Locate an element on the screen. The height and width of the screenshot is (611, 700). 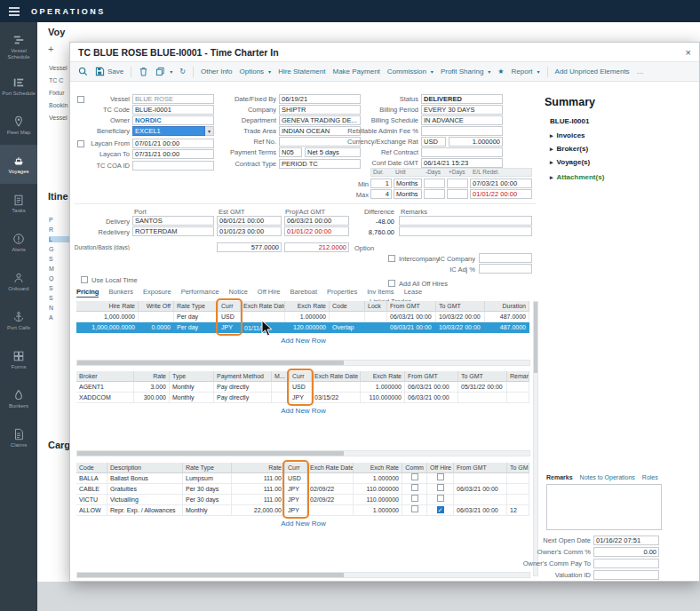
cell: 02/09/22 is located at coordinates (330, 500).